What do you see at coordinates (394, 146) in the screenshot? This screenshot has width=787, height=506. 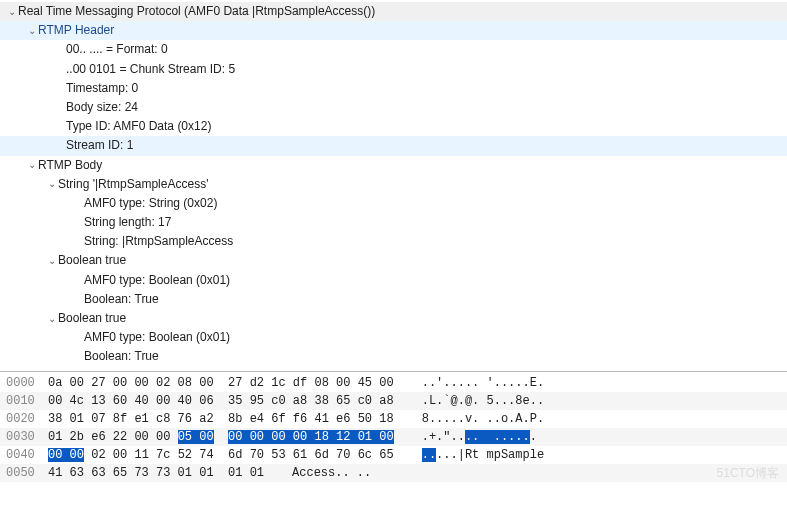 I see `field-stream-id: Stream ID: 1` at bounding box center [394, 146].